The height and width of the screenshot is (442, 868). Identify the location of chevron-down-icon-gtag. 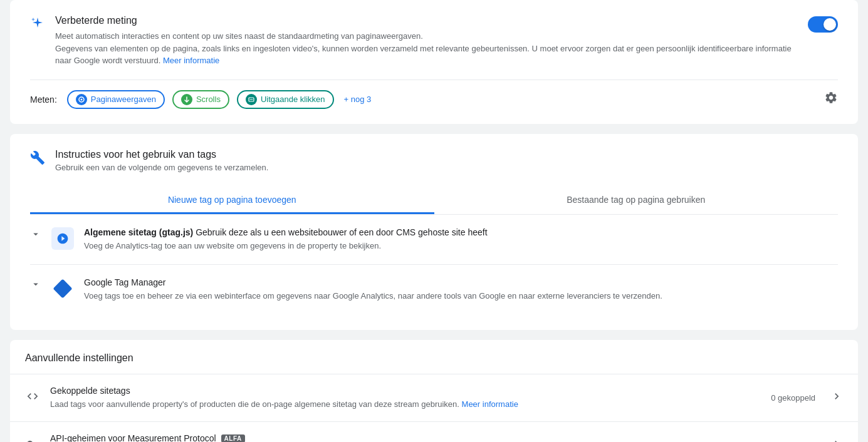
(36, 235).